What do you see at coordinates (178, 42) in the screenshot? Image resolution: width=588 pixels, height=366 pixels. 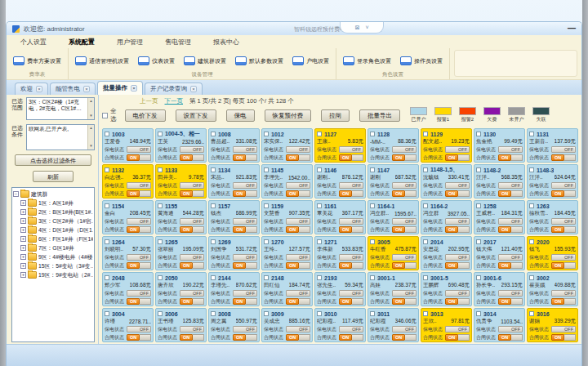 I see `menu-item-3: 售电管理` at bounding box center [178, 42].